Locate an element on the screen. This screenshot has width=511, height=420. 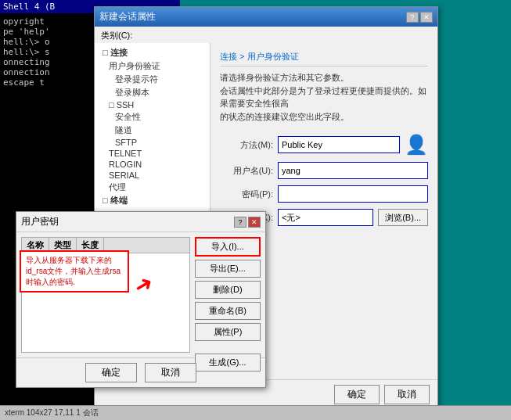
annotation-text: 导入从服务器下载下来的id_rsa文件，并输入生成rsa时输入的密码. is located at coordinates (74, 271).